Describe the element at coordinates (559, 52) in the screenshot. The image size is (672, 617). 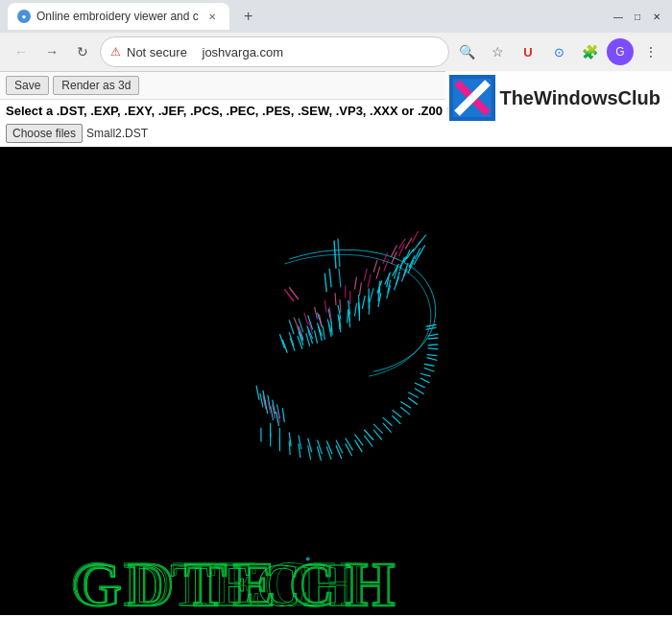
I see `nav-icons: 🔍 ☆ U ⊙ 🧩 G ⋮` at that location.